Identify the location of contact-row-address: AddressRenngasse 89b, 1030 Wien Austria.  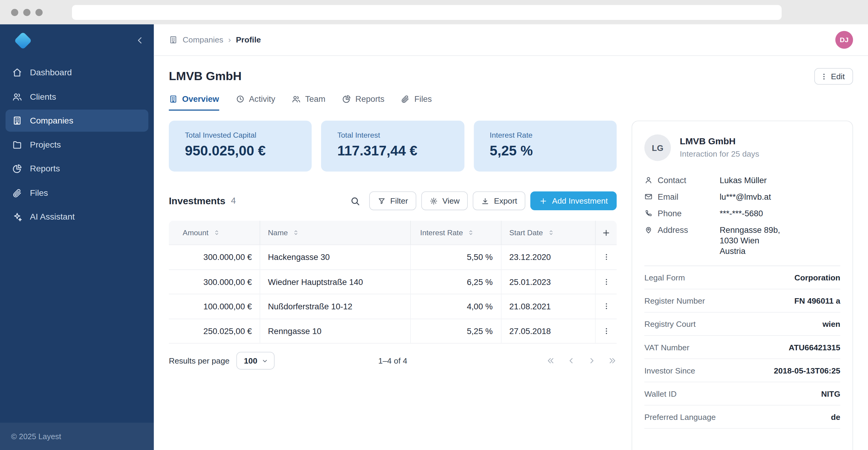
(742, 240).